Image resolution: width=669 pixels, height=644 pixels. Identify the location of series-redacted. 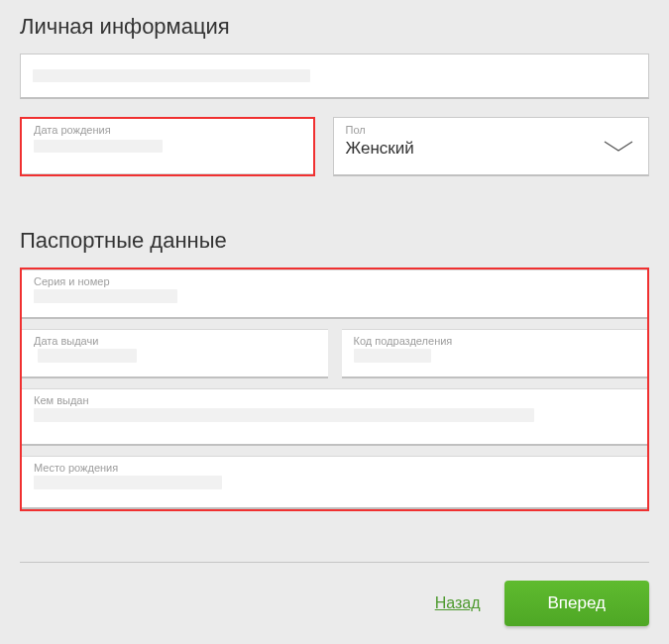
(105, 296).